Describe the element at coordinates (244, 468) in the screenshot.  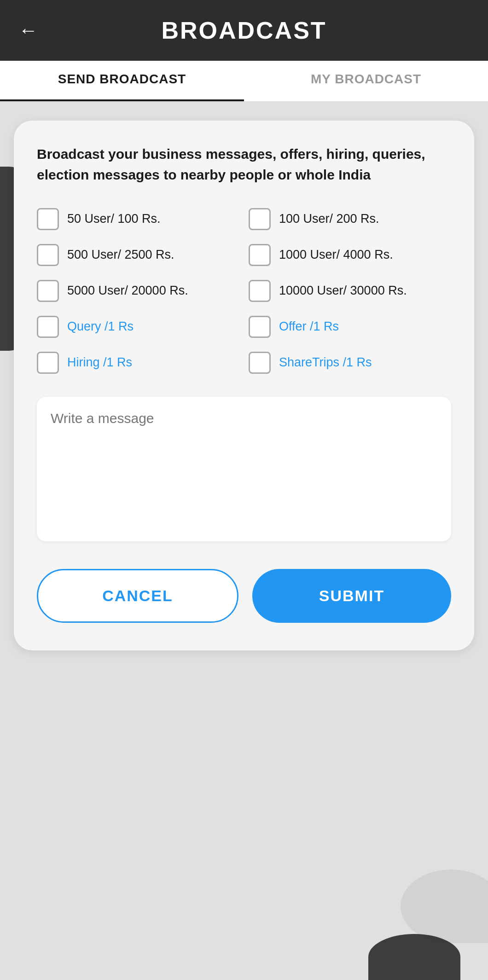
I see `message-input` at that location.